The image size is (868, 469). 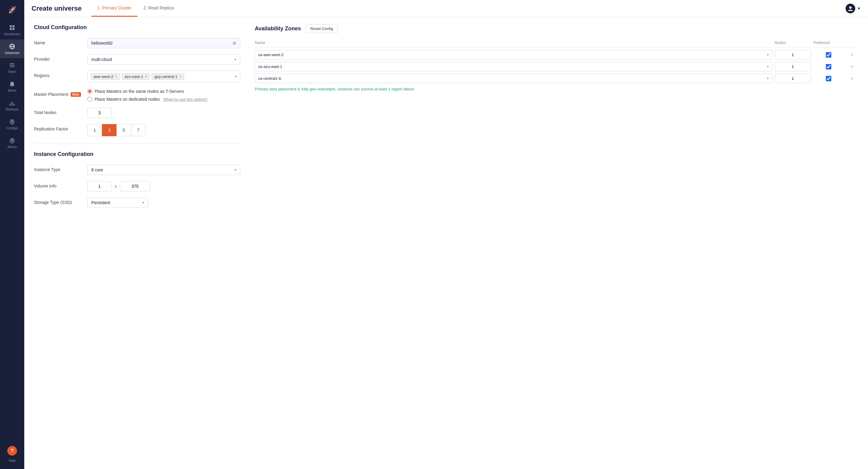 What do you see at coordinates (99, 113) in the screenshot?
I see `total-nodes-input` at bounding box center [99, 113].